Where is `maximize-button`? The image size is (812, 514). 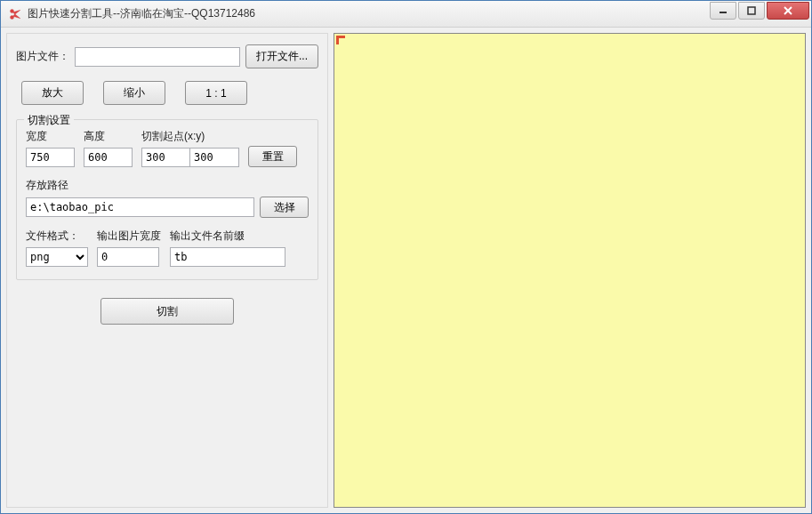
maximize-button is located at coordinates (752, 11).